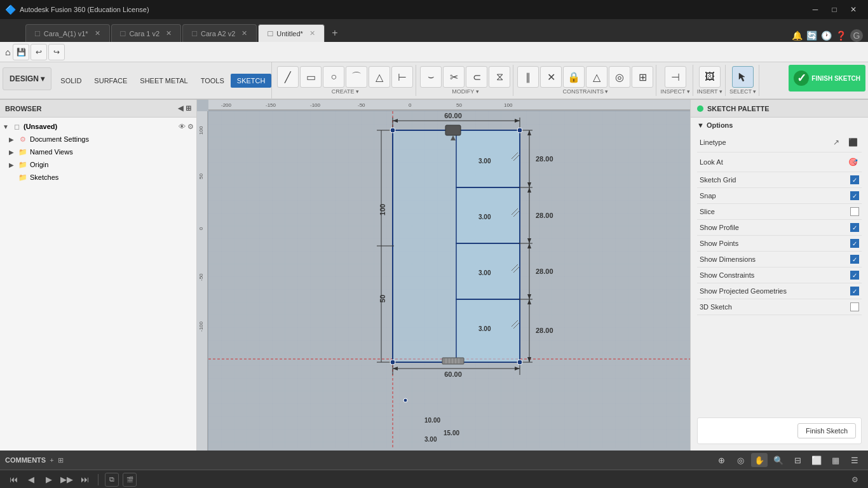 This screenshot has width=868, height=488. What do you see at coordinates (288, 77) in the screenshot?
I see `line-tool: ╱` at bounding box center [288, 77].